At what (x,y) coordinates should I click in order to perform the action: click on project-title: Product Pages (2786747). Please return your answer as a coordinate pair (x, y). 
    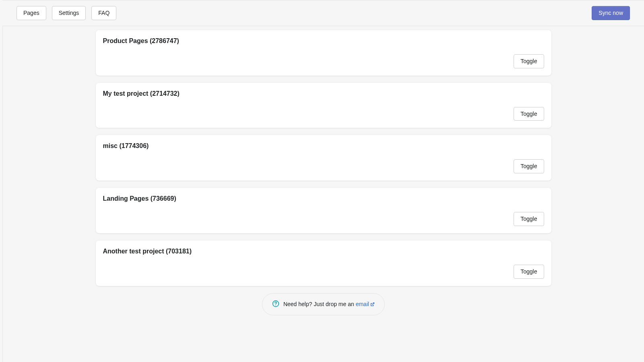
    Looking at the image, I should click on (324, 41).